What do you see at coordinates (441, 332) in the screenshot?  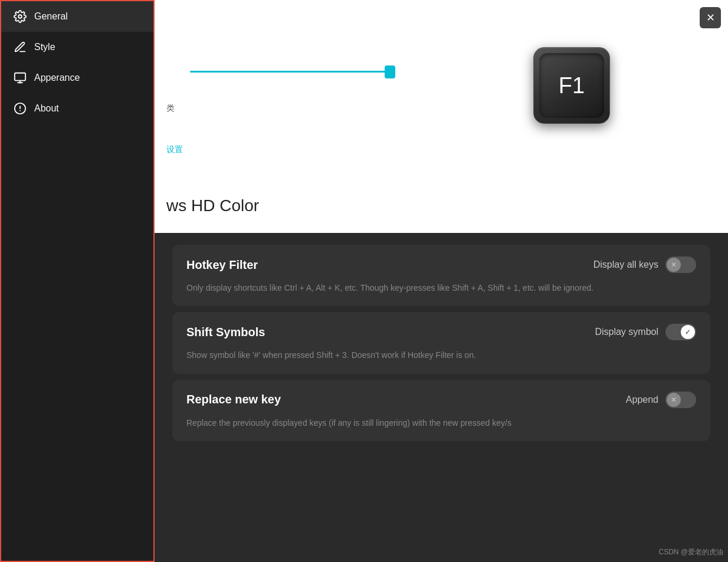 I see `shift-symbols-row: Shift Symbols Display symbol ✓` at bounding box center [441, 332].